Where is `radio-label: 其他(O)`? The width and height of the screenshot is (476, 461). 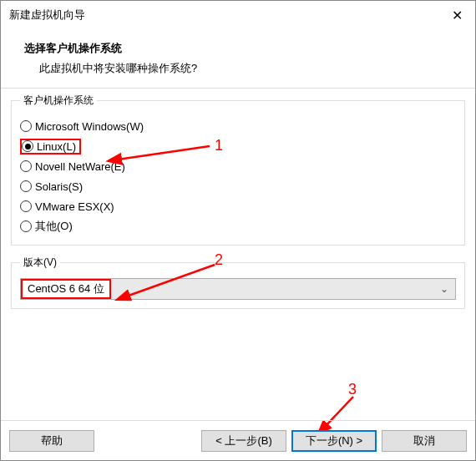
radio-label: 其他(O) is located at coordinates (53, 226).